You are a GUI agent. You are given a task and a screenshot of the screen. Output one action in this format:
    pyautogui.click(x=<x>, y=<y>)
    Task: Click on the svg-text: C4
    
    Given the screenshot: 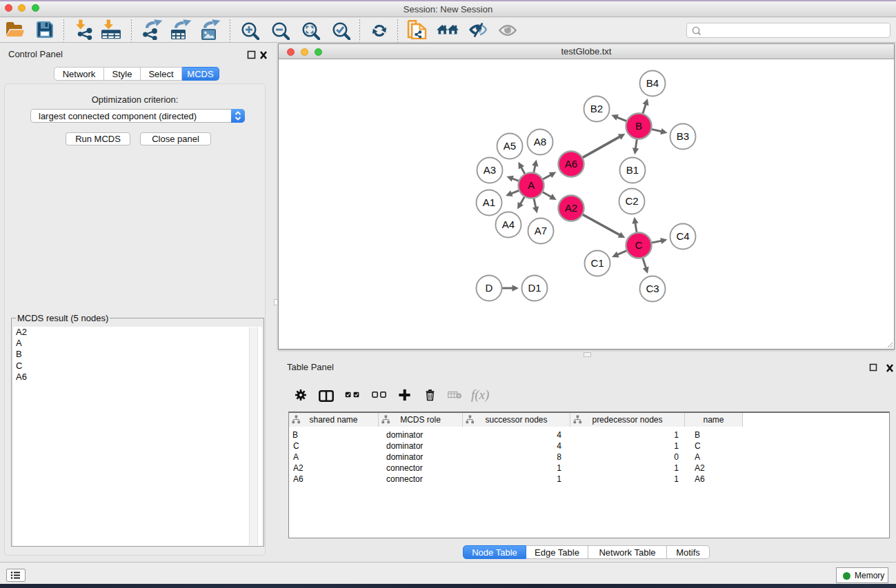 What is the action you would take?
    pyautogui.click(x=683, y=236)
    